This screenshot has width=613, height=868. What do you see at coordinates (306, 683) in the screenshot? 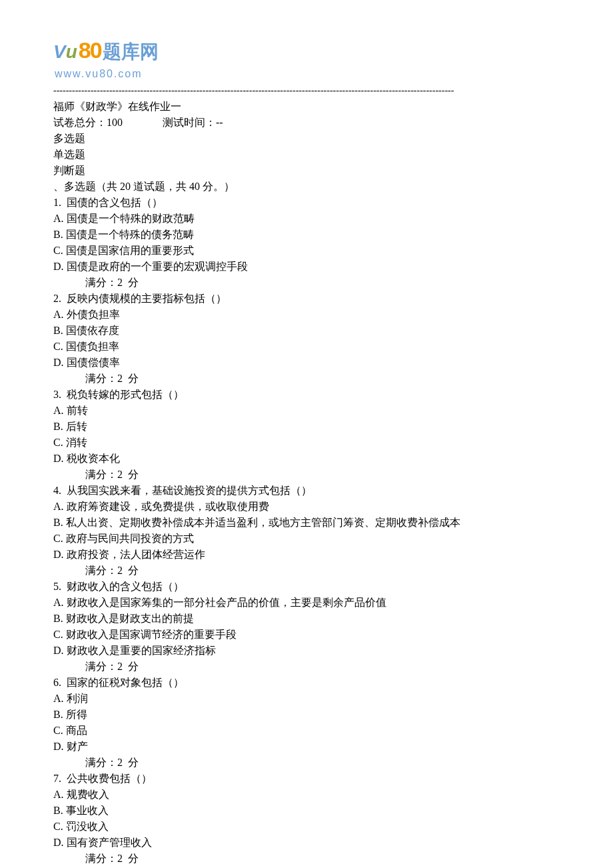
I see `question-stem: 6. 国家的征税对象包括（）` at bounding box center [306, 683].